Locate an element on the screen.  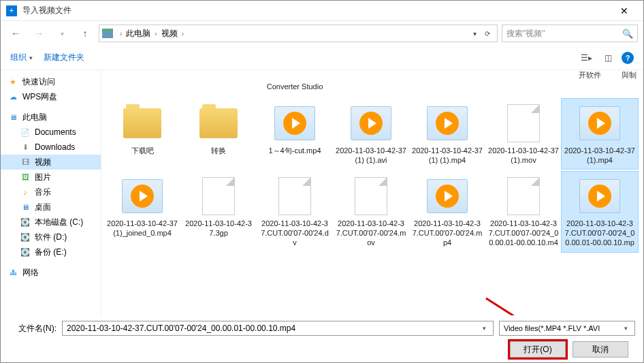
file-name: 2020-11-03-10-42-37.CUT.00'07-00'24.mp4 is located at coordinates (447, 233).